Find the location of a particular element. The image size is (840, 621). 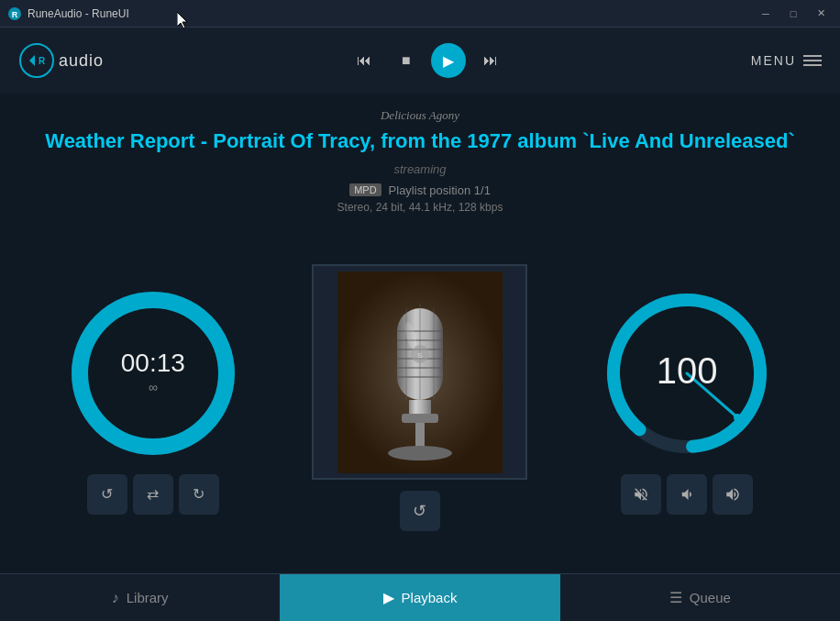

maximize-button: □ is located at coordinates (793, 14).